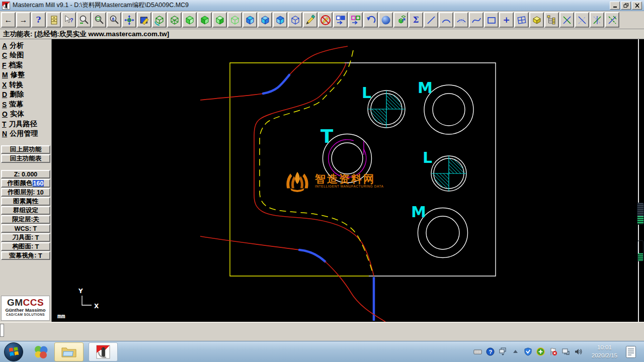  I want to click on repaint-button, so click(144, 20).